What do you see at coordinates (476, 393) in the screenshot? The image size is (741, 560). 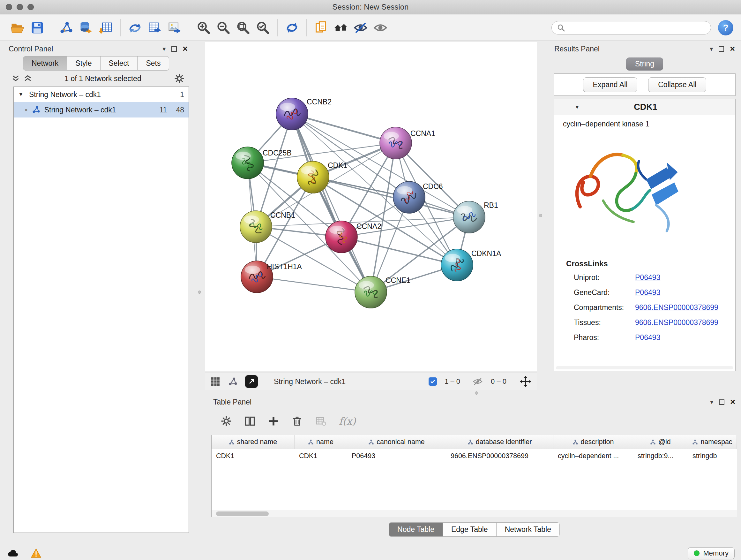 I see `bottom-splitter-handle` at bounding box center [476, 393].